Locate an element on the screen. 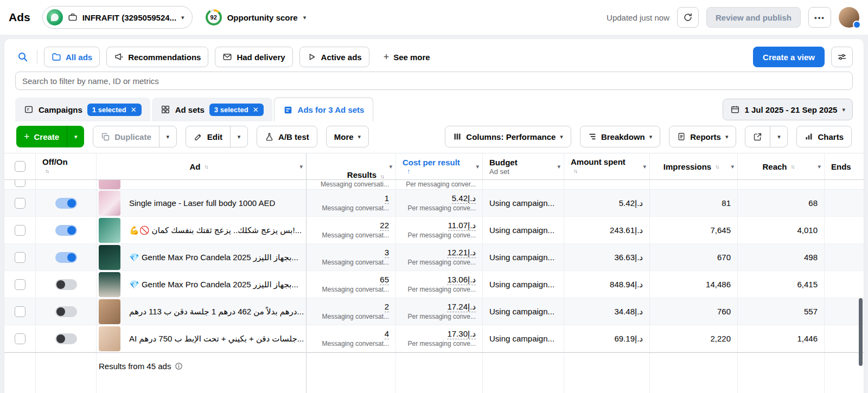  envelope-icon is located at coordinates (227, 57).